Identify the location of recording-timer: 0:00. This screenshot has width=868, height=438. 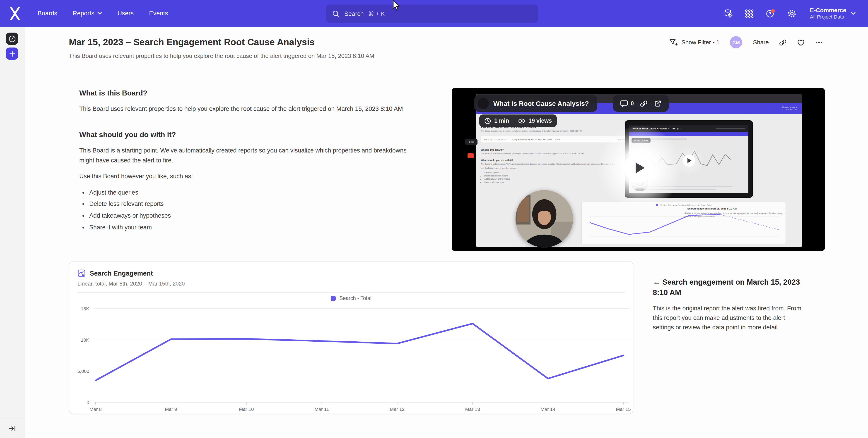
(471, 142).